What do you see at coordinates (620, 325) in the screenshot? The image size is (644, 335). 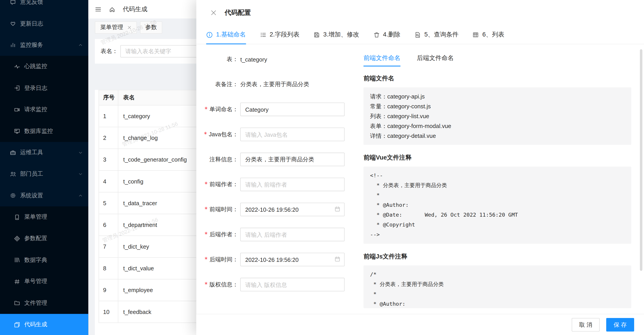 I see `save-button: 保 存` at bounding box center [620, 325].